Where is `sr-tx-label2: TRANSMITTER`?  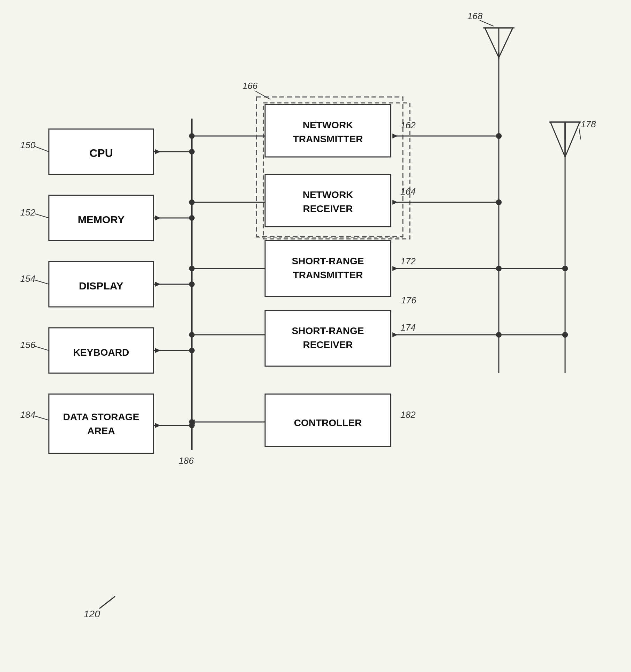
sr-tx-label2: TRANSMITTER is located at coordinates (328, 275).